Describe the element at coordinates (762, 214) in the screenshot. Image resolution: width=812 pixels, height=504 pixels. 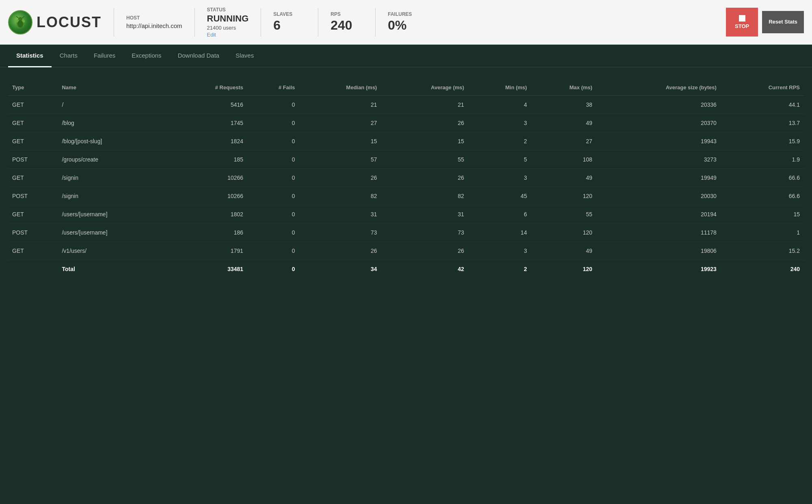
I see `cell-rps: 15` at that location.